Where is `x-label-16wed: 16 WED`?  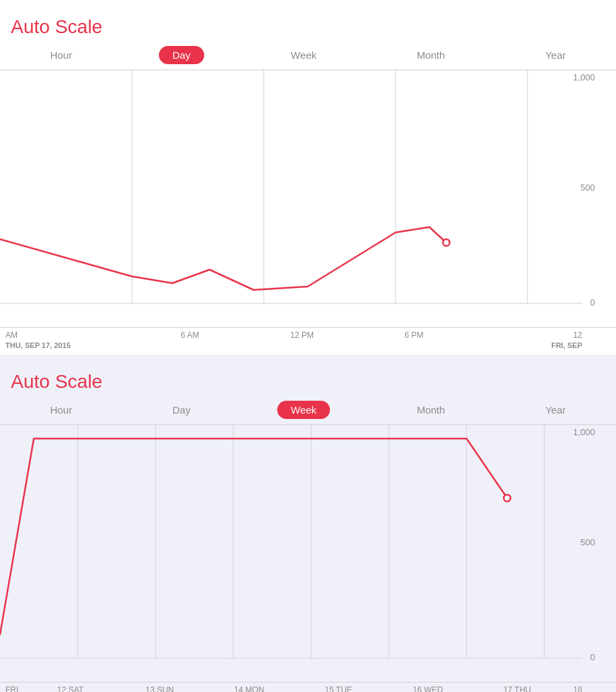
x-label-16wed: 16 WED is located at coordinates (428, 689).